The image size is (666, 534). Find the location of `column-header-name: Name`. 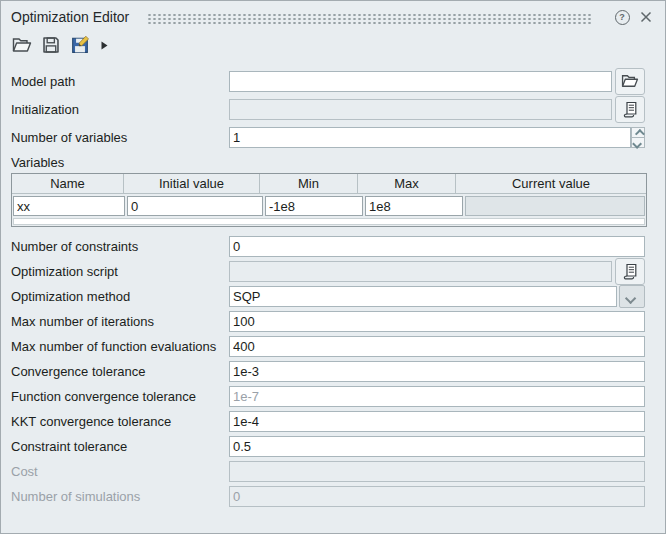

column-header-name: Name is located at coordinates (68, 184).